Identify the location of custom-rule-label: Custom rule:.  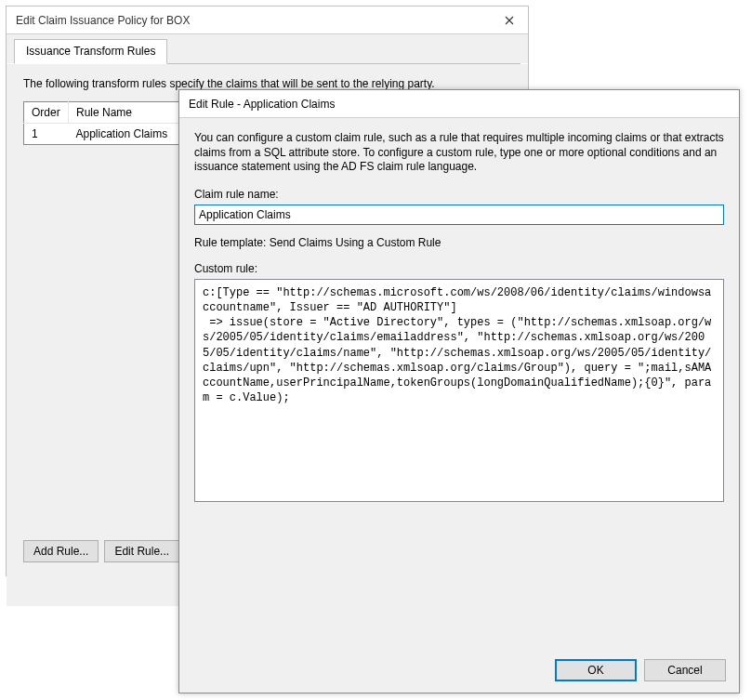
(459, 269).